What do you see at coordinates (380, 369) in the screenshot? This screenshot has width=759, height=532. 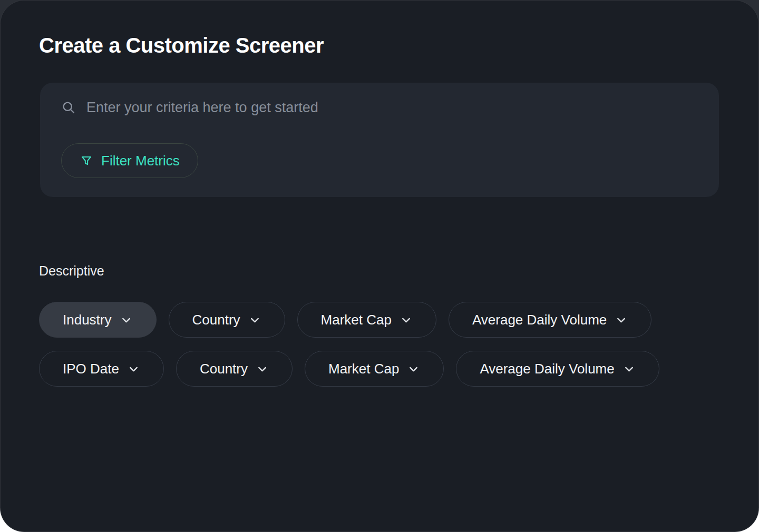 I see `filter-pill-row: IPO Date Country Market Cap Average Dail…` at bounding box center [380, 369].